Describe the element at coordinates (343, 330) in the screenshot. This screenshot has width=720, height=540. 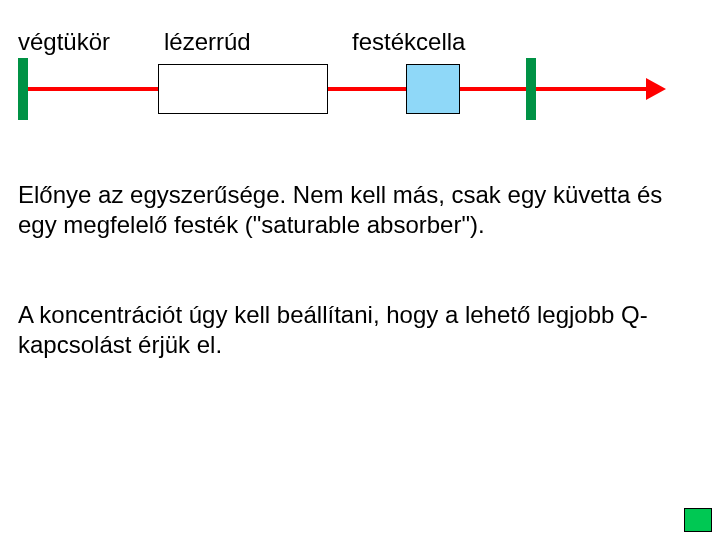
I see `paragraph-concentration: A koncentrációt úgy kell beállítani, hog…` at that location.